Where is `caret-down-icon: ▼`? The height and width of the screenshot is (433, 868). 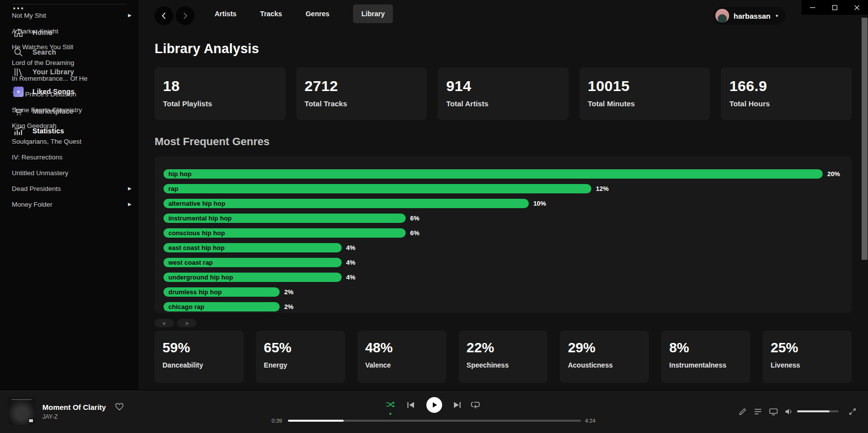 caret-down-icon: ▼ is located at coordinates (777, 16).